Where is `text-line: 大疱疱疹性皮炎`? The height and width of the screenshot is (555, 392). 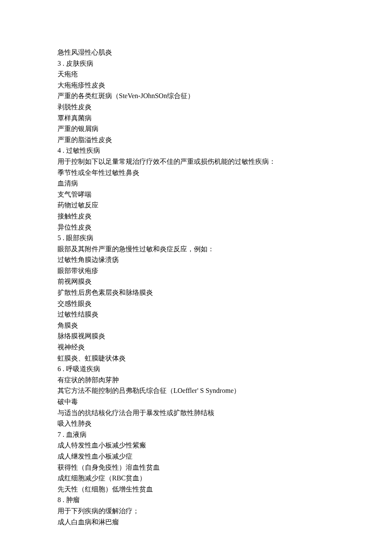 text-line: 大疱疱疹性皮炎 is located at coordinates (196, 85).